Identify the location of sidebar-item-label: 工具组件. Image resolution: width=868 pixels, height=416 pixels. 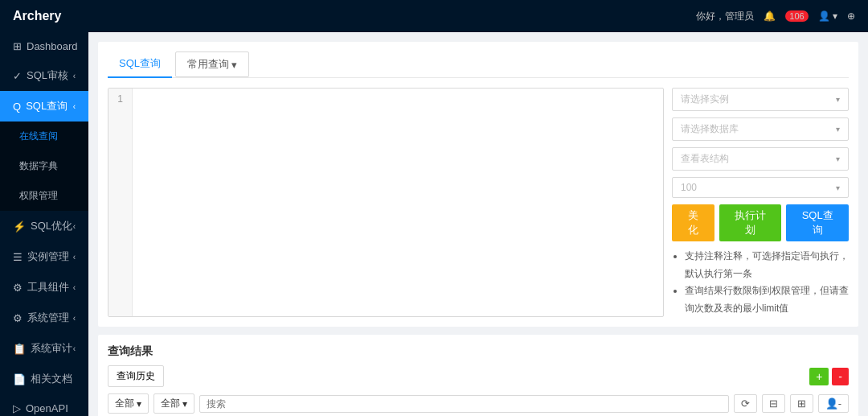
(48, 287).